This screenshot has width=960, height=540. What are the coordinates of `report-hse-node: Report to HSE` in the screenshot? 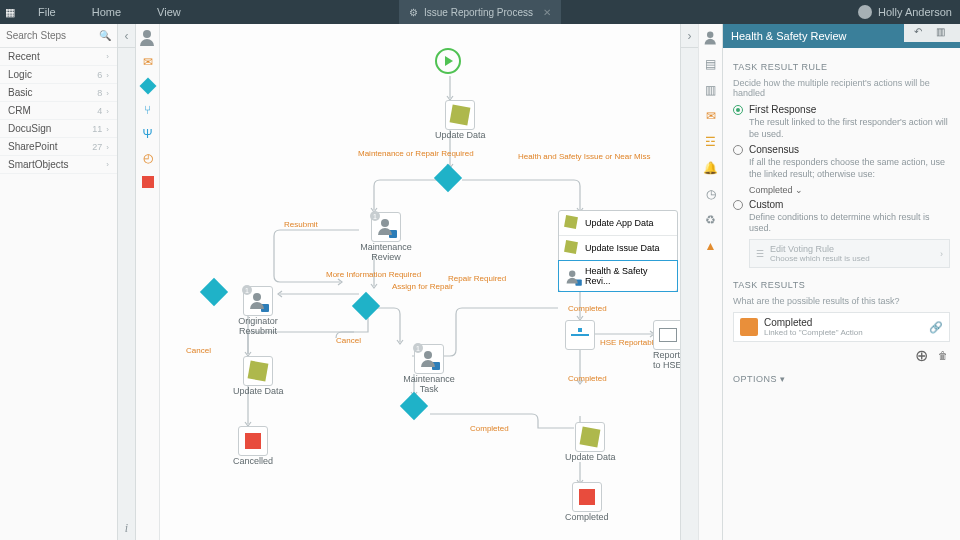 It's located at (666, 345).